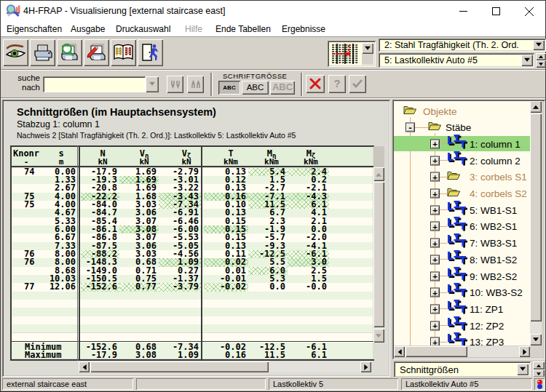 The width and height of the screenshot is (546, 392). I want to click on tree-vscroll-thumb, so click(536, 217).